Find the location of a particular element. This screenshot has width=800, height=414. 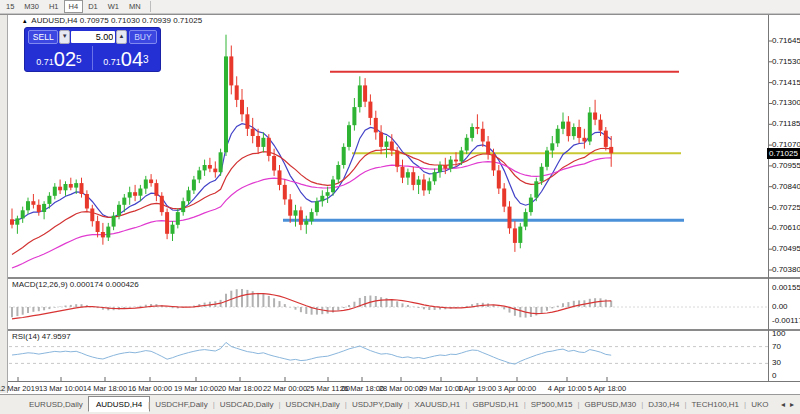

date-axis-label: 20 Mar 18:00 is located at coordinates (240, 388).